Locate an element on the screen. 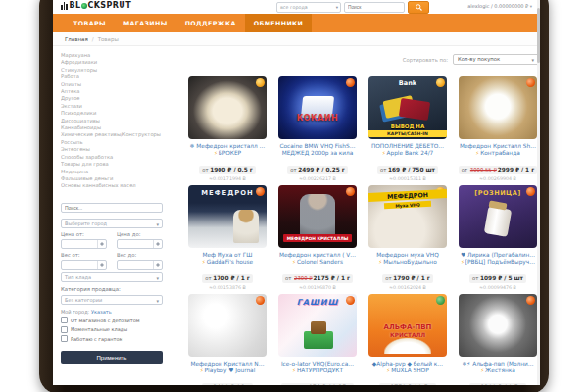 This screenshot has height=392, width=588. product-card: КОКАИН Cocaine BMW VHQ FishS… МЕДЖЕД 200… is located at coordinates (318, 129).